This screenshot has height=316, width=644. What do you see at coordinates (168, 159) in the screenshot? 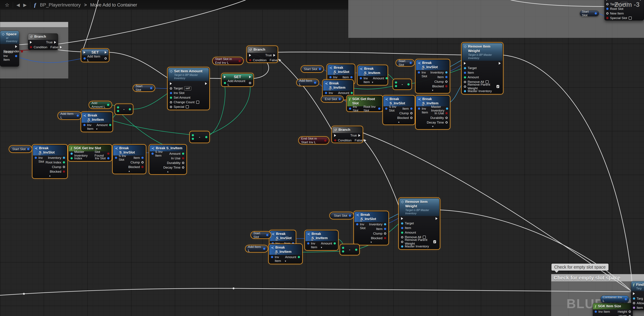
I see `node-break-invitem-4: ≺Break S_InvItemS Inv ItemAmountIn UseDu…` at bounding box center [168, 159].